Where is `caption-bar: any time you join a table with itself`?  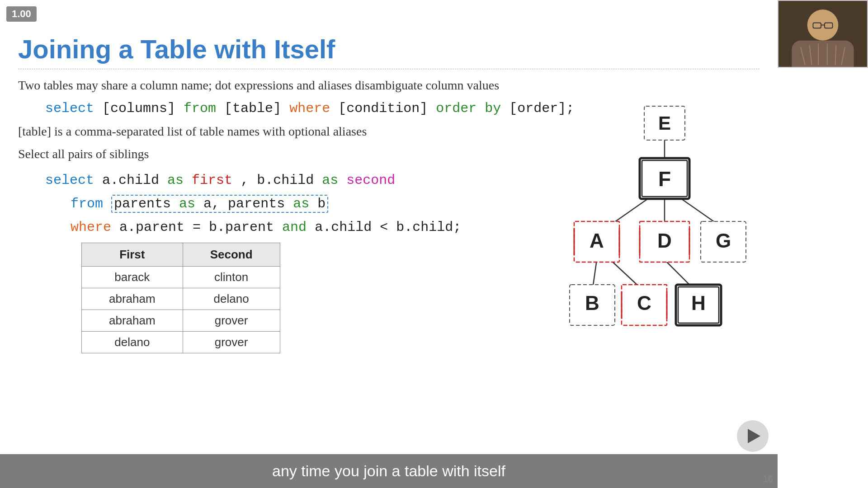 caption-bar: any time you join a table with itself is located at coordinates (389, 471).